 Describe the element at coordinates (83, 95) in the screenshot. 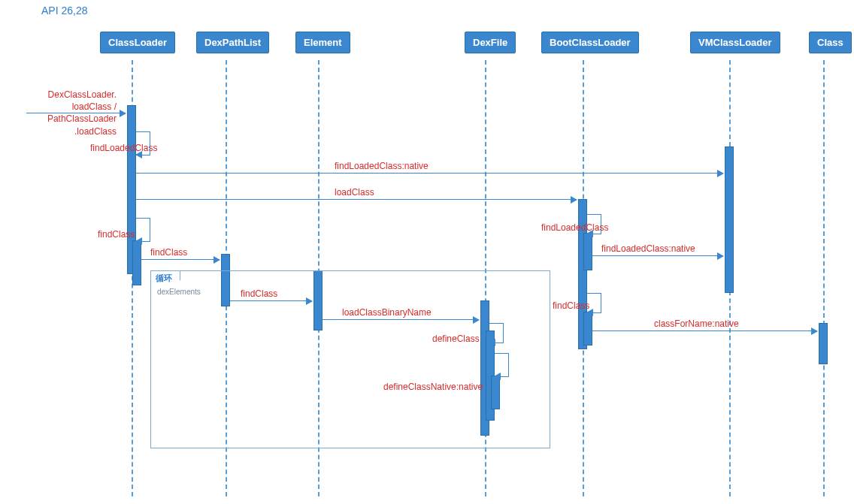

I see `note-l1: DexClassLoader.` at that location.